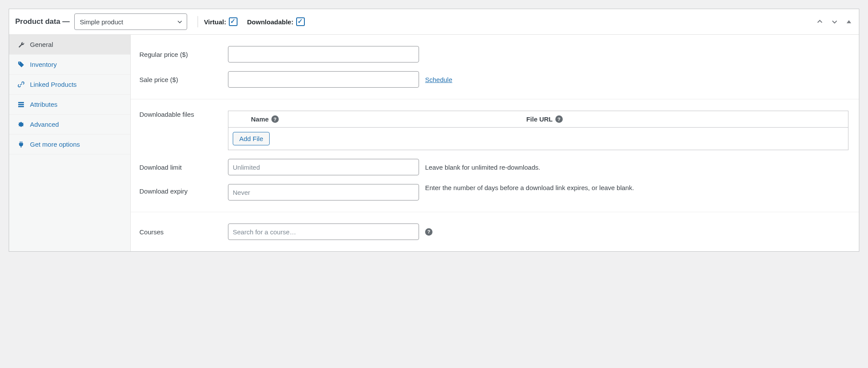  Describe the element at coordinates (69, 125) in the screenshot. I see `tab-advanced: Advanced` at that location.